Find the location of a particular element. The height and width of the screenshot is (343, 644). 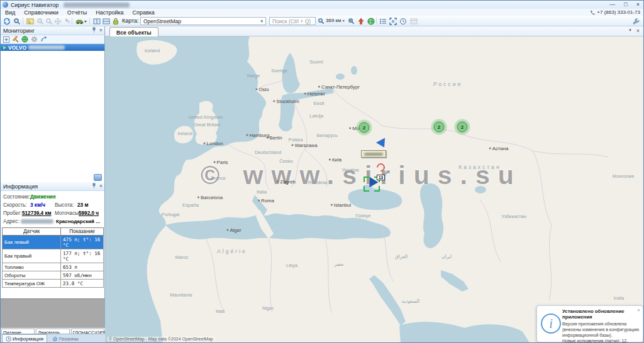

app-icon is located at coordinates (5, 5).